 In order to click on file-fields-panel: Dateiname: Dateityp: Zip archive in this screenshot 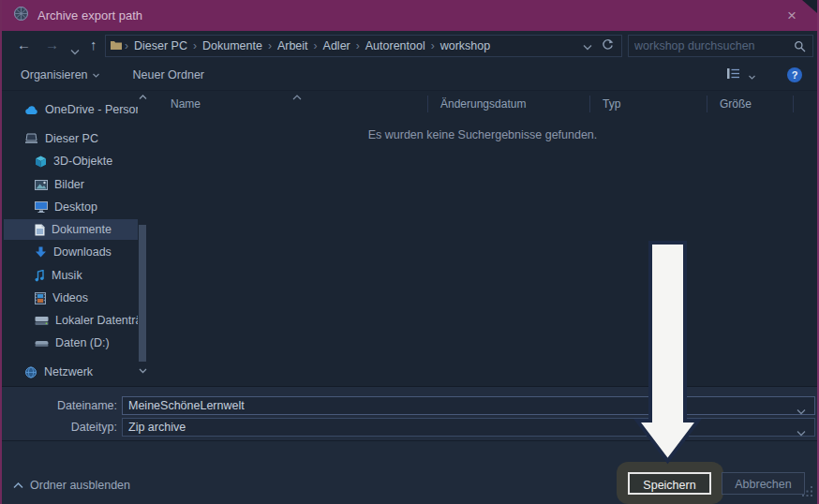, I will do `click(410, 413)`.